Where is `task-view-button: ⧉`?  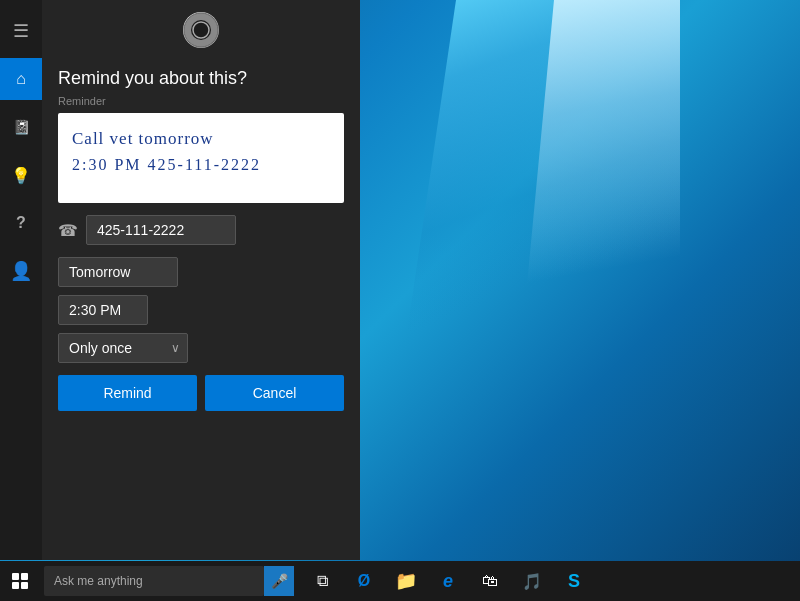
task-view-button: ⧉ is located at coordinates (322, 581).